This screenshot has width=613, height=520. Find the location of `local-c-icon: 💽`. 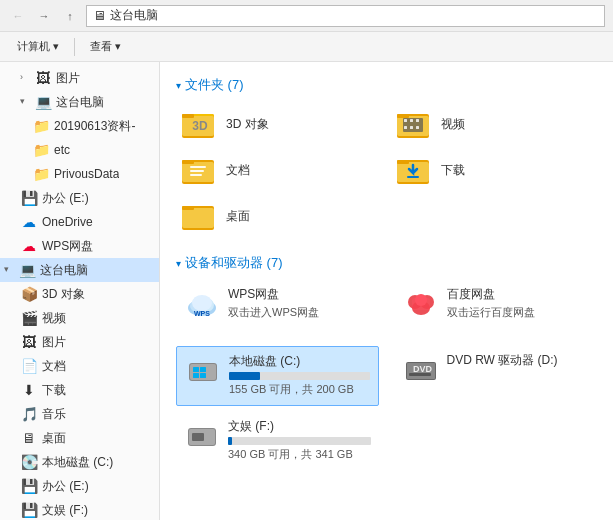

local-c-icon: 💽 is located at coordinates (29, 462).